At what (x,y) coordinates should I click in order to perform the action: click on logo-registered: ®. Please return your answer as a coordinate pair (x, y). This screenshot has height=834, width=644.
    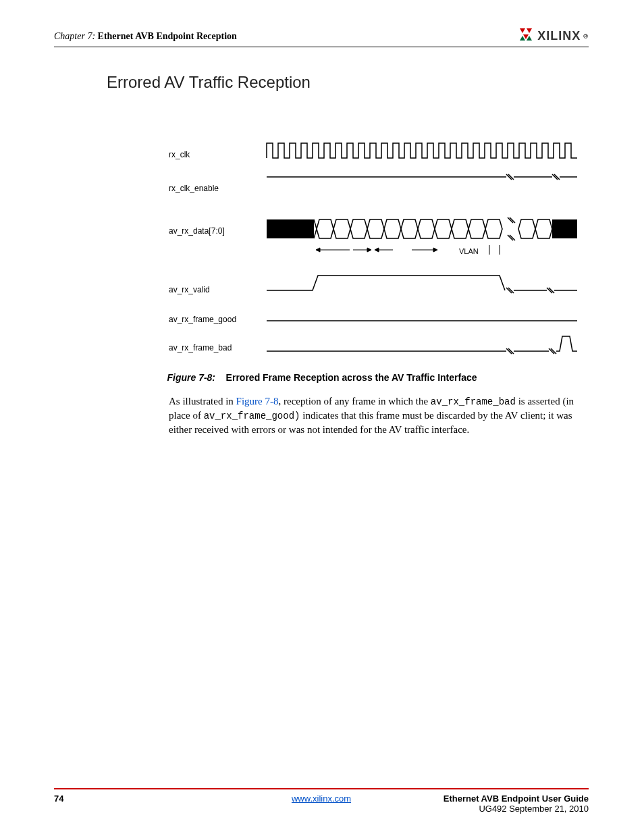
    Looking at the image, I should click on (586, 36).